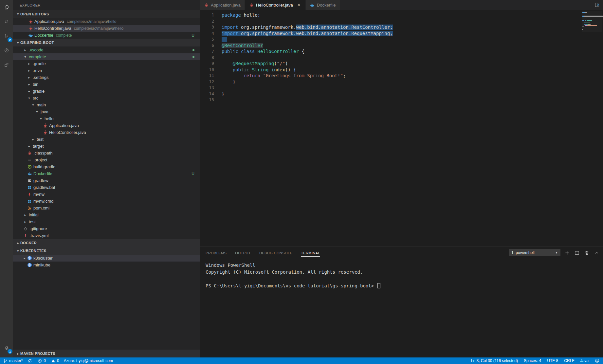 This screenshot has height=364, width=603. Describe the element at coordinates (106, 181) in the screenshot. I see `file-tree-row: gradlew` at that location.